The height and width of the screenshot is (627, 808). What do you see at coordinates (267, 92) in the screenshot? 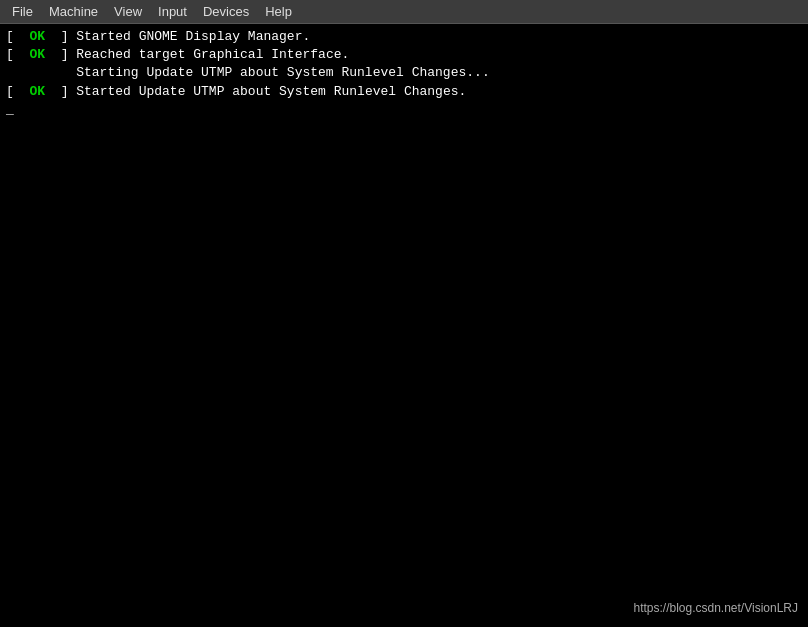
I see `line-text-4: Started Update UTMP about System Runleve…` at bounding box center [267, 92].